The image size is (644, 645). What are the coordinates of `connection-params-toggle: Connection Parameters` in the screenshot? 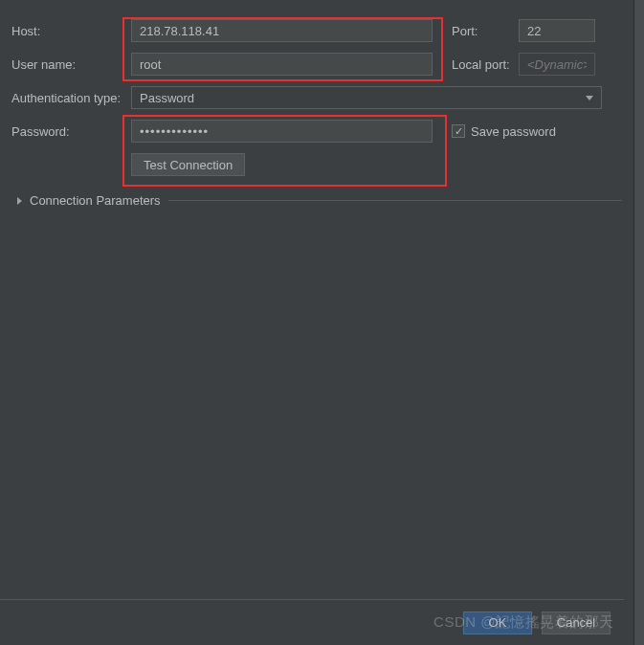 It's located at (317, 201).